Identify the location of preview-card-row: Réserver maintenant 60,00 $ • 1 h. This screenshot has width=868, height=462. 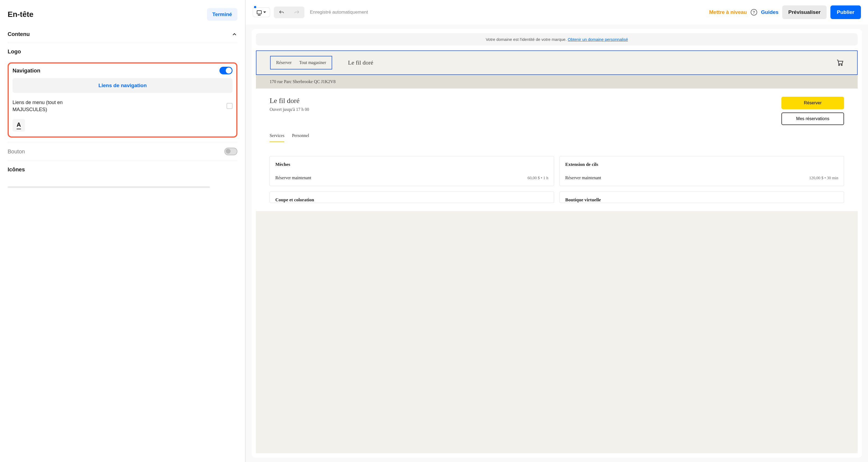
(412, 178).